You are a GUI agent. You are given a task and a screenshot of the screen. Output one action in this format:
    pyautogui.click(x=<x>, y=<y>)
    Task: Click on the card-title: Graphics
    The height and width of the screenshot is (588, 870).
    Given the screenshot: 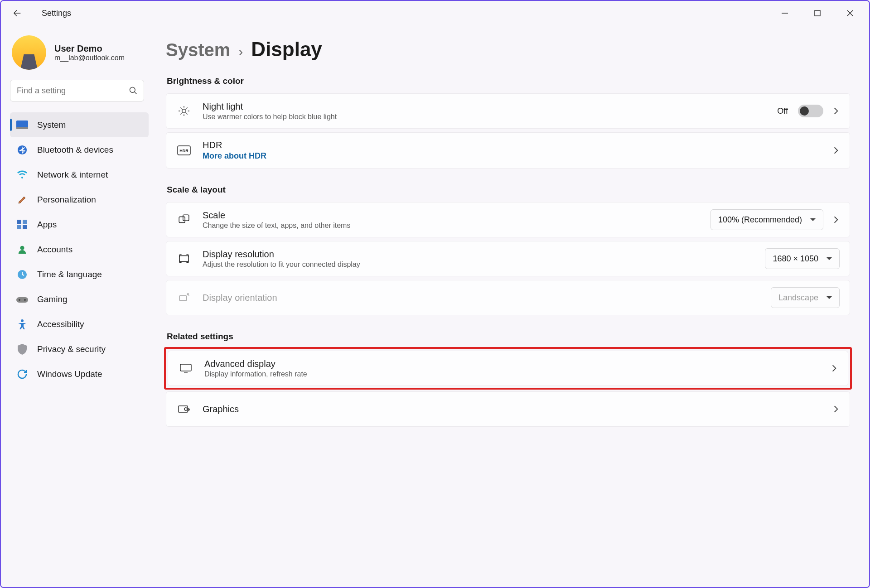 What is the action you would take?
    pyautogui.click(x=512, y=410)
    